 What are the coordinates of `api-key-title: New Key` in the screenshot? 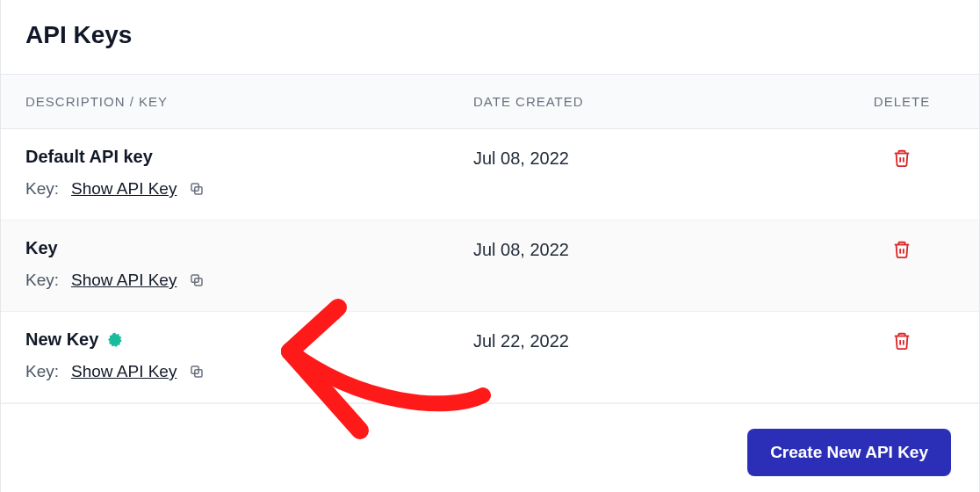 It's located at (249, 339).